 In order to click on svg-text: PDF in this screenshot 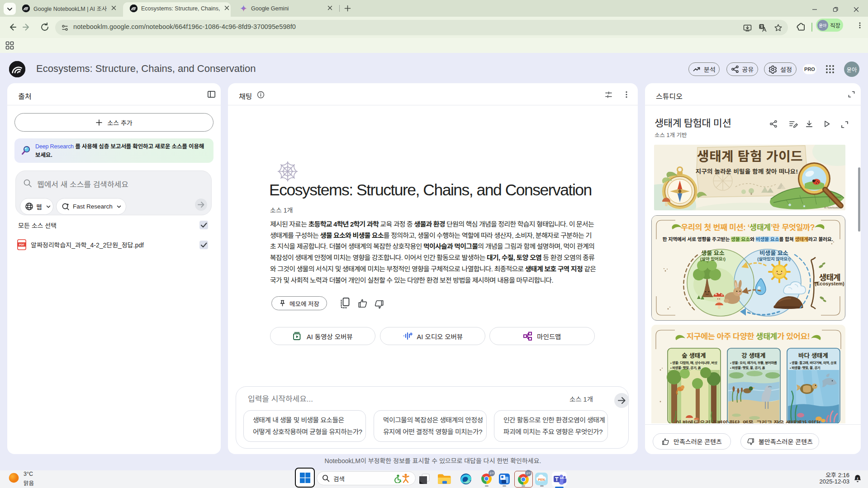, I will do `click(22, 245)`.